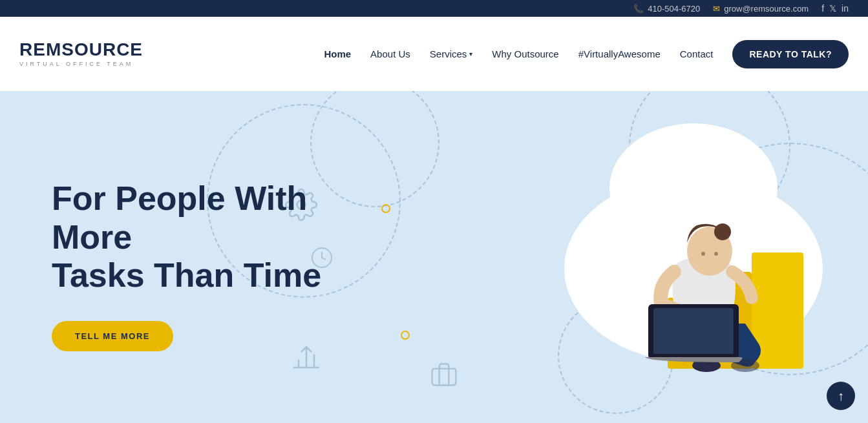 The image size is (868, 423). What do you see at coordinates (390, 54) in the screenshot?
I see `nav-about: About Us` at bounding box center [390, 54].